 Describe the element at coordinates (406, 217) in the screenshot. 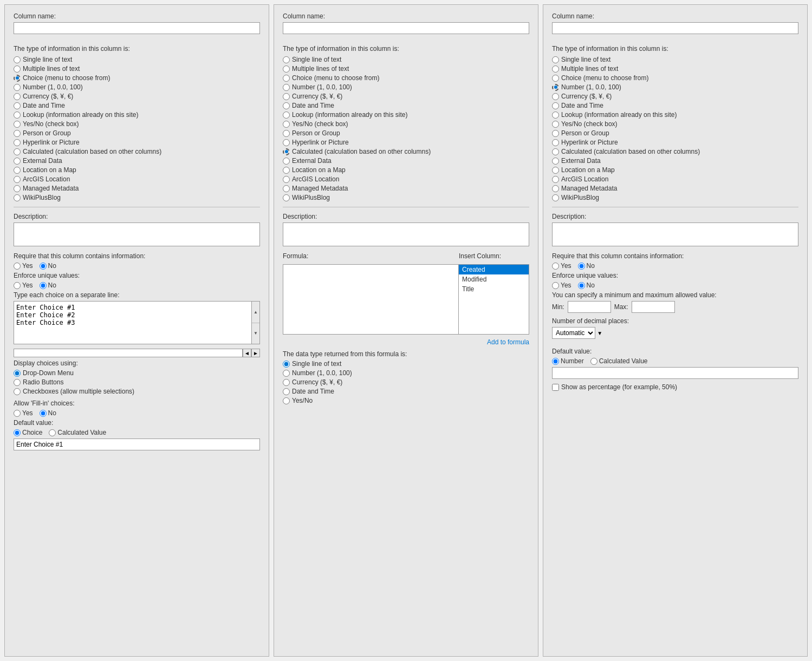

I see `desc-label-2: Description:` at that location.